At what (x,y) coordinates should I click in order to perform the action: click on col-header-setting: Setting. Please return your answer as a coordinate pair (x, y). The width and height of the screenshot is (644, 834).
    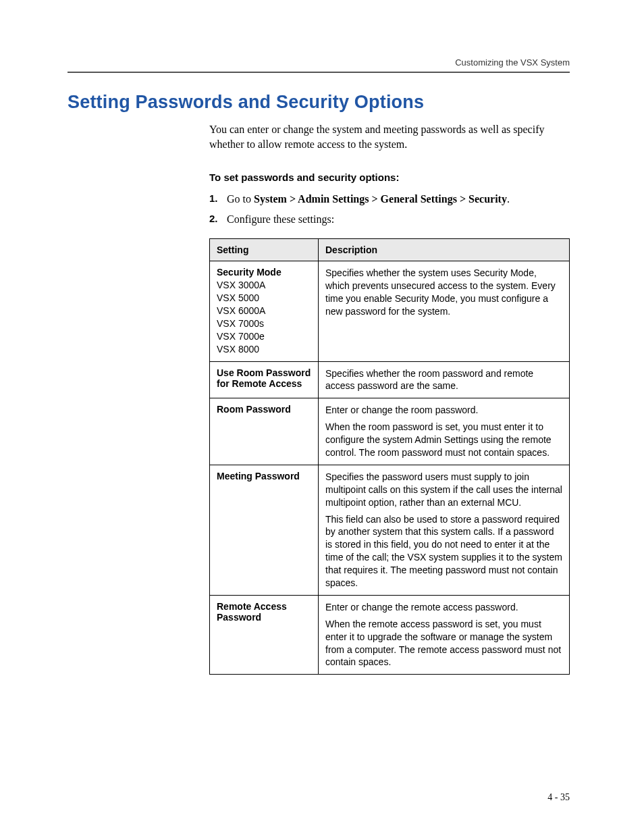
    Looking at the image, I should click on (265, 250).